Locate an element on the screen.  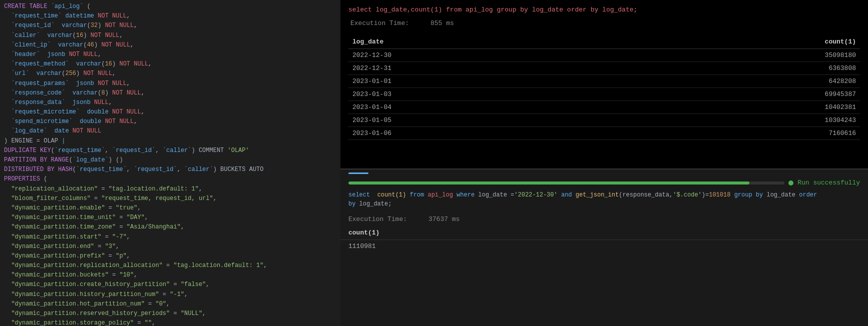
top-indicator is located at coordinates (604, 172).